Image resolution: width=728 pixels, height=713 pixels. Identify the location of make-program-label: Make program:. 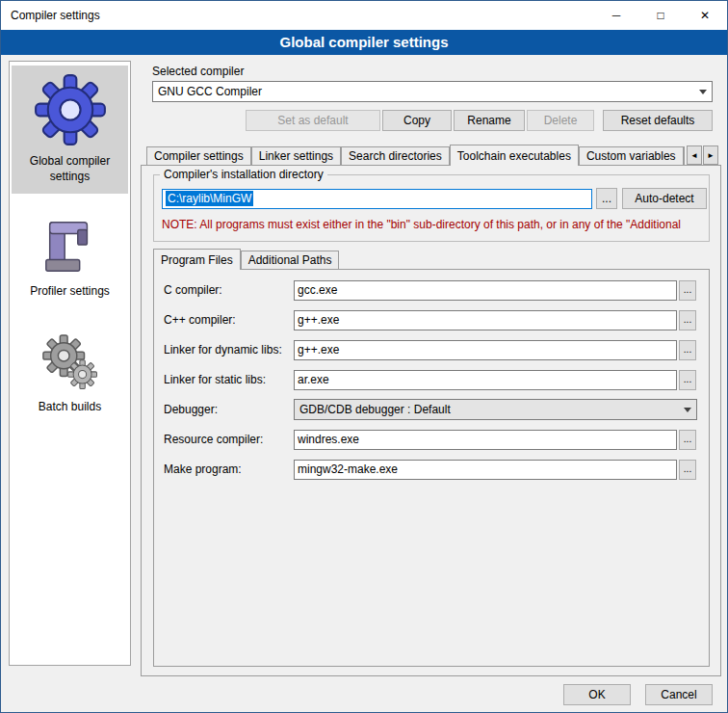
(229, 469).